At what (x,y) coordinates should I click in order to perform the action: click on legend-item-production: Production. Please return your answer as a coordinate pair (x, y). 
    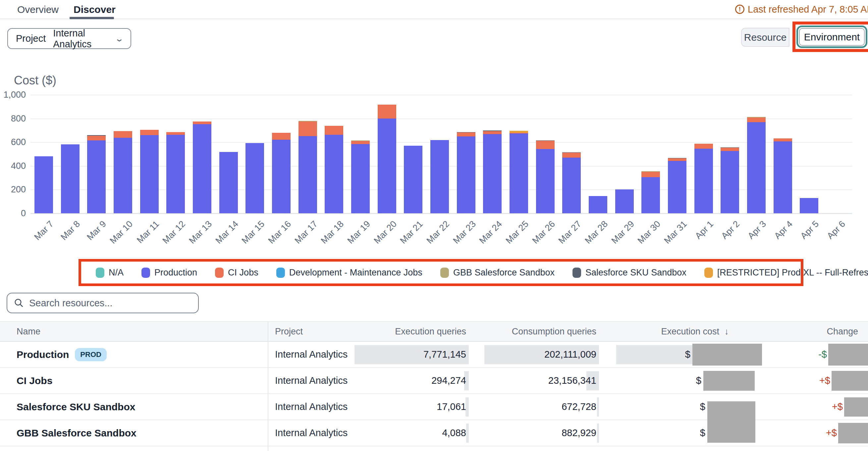
    Looking at the image, I should click on (169, 273).